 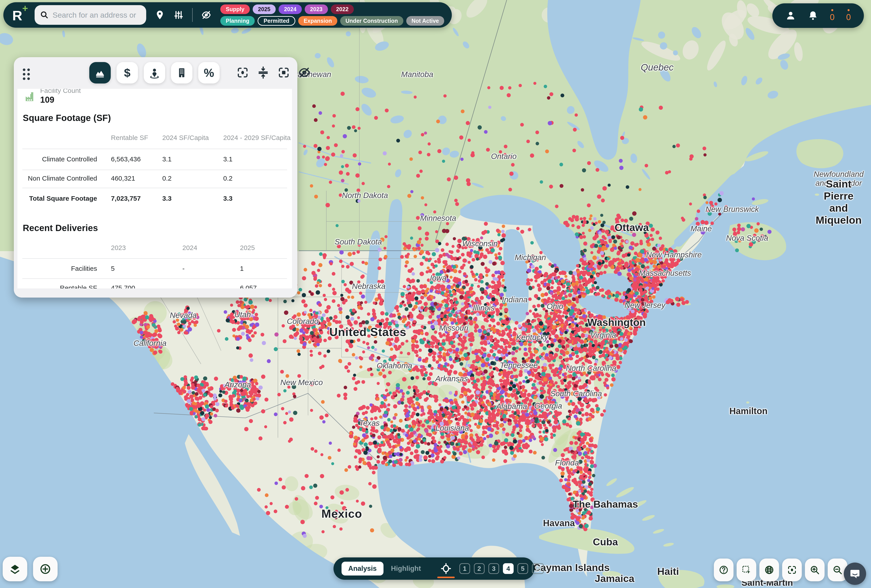 What do you see at coordinates (832, 16) in the screenshot?
I see `credit-counter-1: 0` at bounding box center [832, 16].